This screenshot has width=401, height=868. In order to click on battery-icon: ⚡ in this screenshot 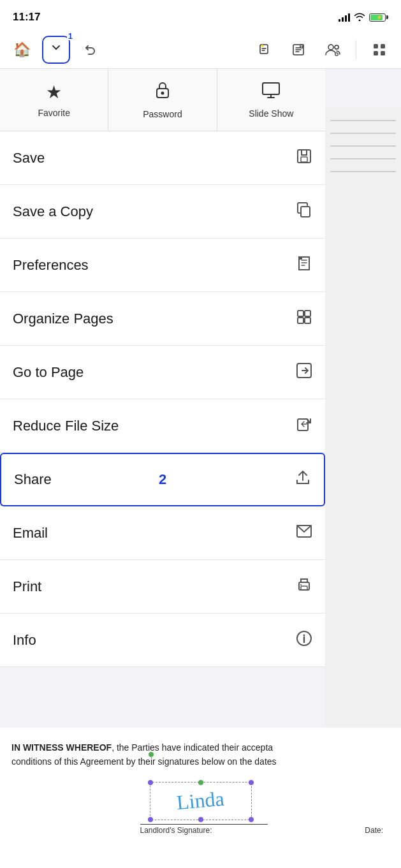, I will do `click(379, 18)`.